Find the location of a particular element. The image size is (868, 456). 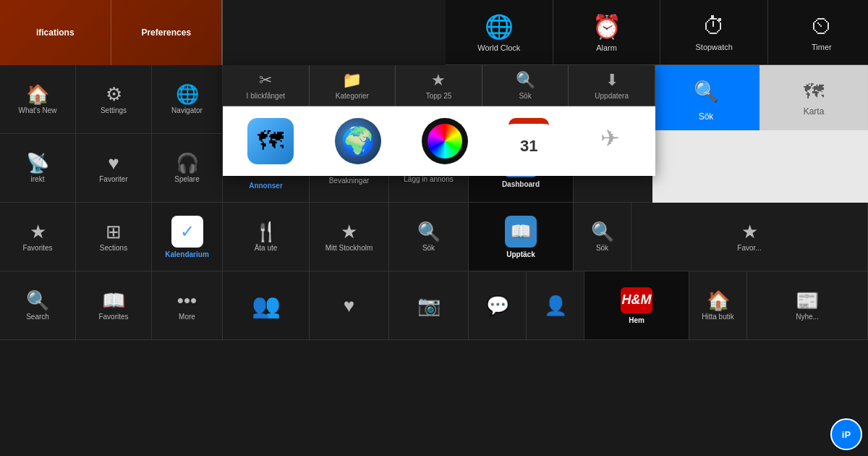

tab-karta-right: 🗺 Karta is located at coordinates (814, 98).